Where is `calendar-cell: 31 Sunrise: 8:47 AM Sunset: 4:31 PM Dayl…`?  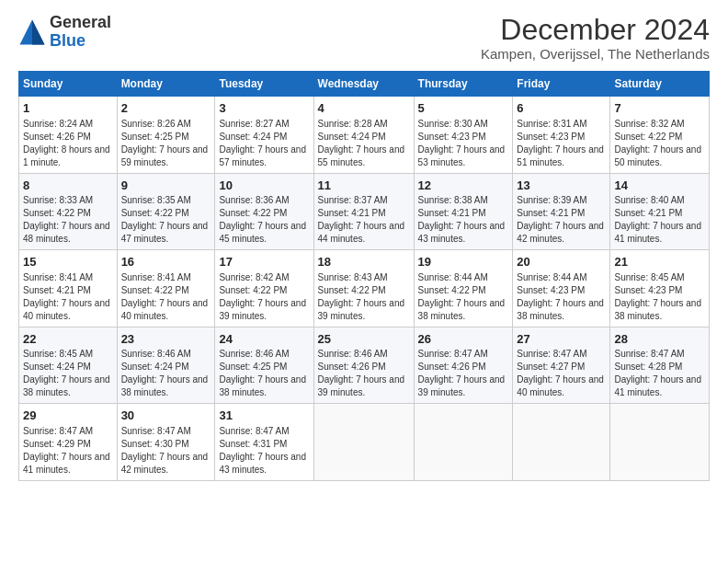
calendar-cell: 31 Sunrise: 8:47 AM Sunset: 4:31 PM Dayl… is located at coordinates (265, 442).